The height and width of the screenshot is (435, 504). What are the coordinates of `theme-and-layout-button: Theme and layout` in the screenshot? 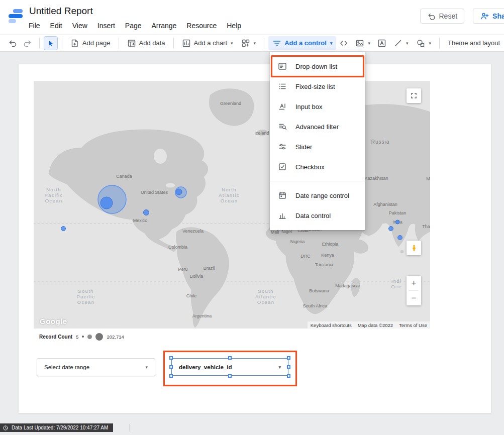 It's located at (474, 43).